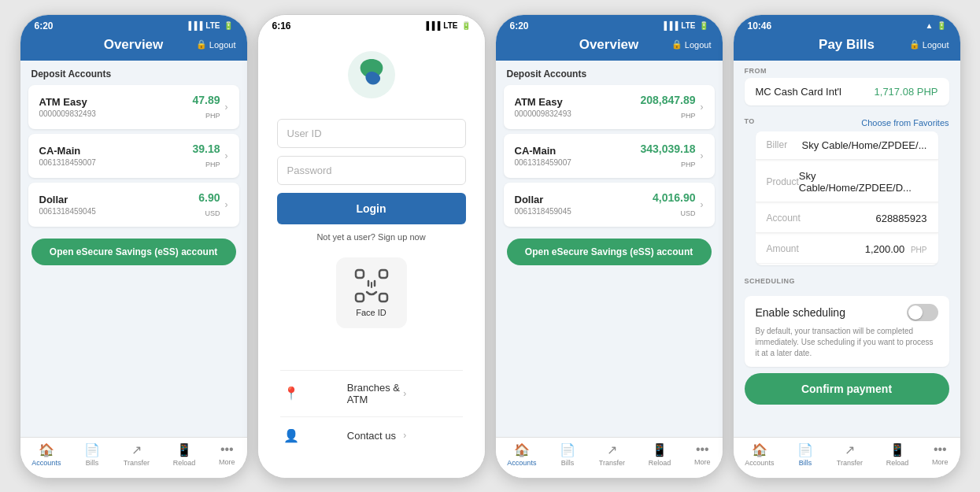 The image size is (980, 492). I want to click on status-bar-3: 6:20 ▐▐▐ LTE 🔋, so click(609, 24).